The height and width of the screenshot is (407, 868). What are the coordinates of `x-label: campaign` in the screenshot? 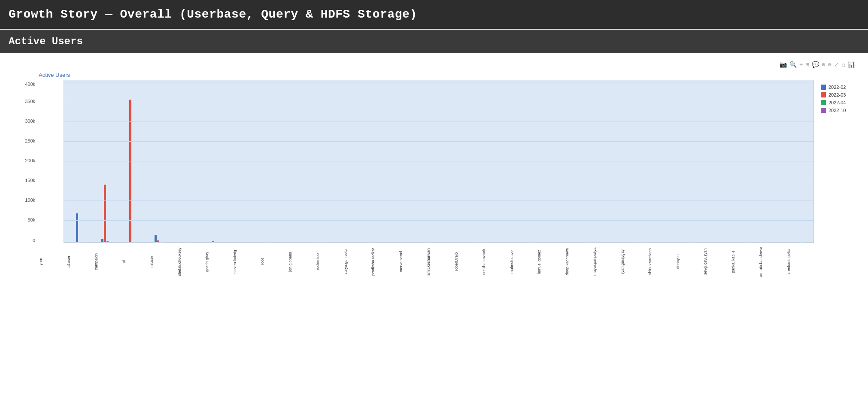 It's located at (108, 262).